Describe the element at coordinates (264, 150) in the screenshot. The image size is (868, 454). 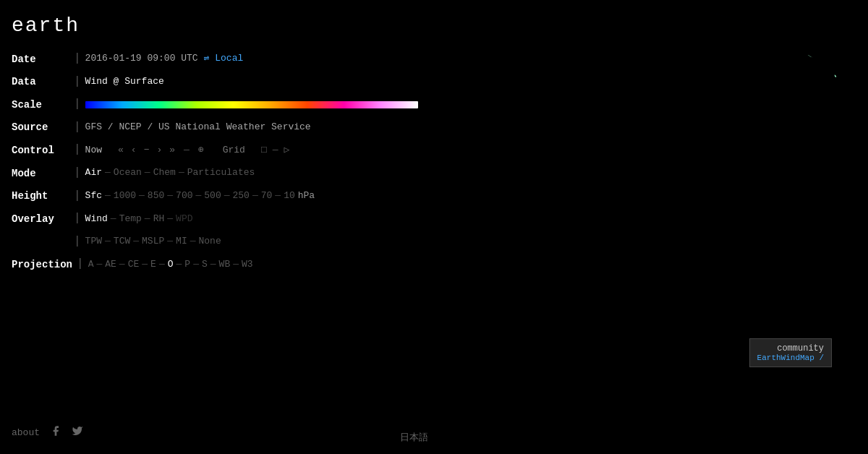
I see `control-rect: □` at that location.